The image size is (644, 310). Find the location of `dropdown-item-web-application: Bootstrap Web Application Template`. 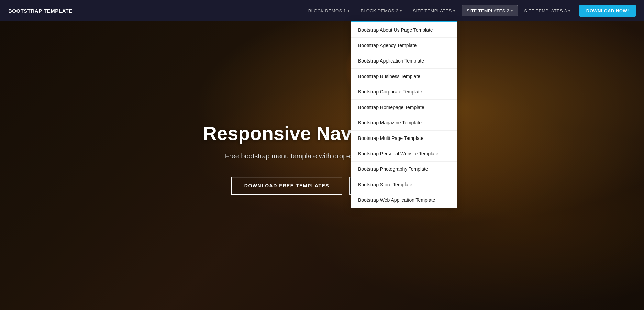

dropdown-item-web-application: Bootstrap Web Application Template is located at coordinates (404, 200).